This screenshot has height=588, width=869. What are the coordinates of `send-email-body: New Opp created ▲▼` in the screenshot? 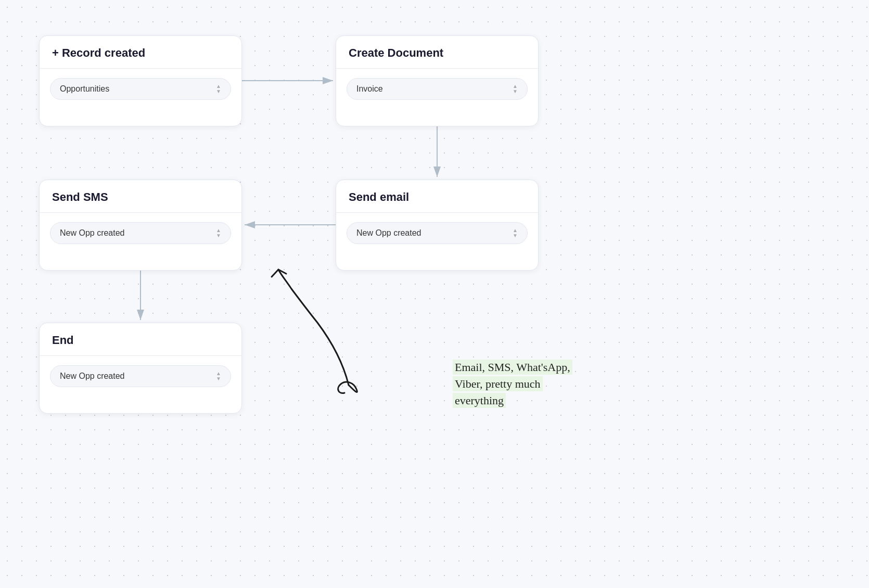 It's located at (437, 233).